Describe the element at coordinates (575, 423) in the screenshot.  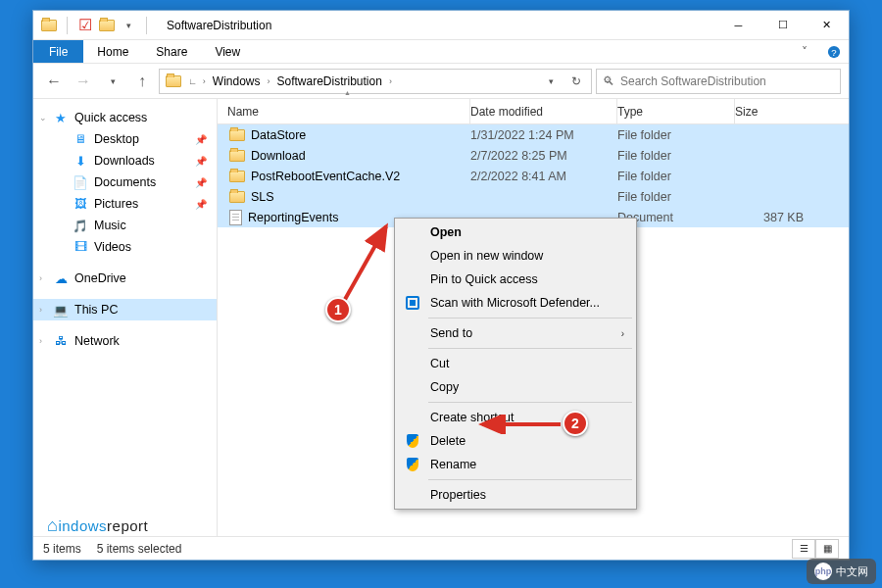
I see `annotation-badge-2: 2` at that location.